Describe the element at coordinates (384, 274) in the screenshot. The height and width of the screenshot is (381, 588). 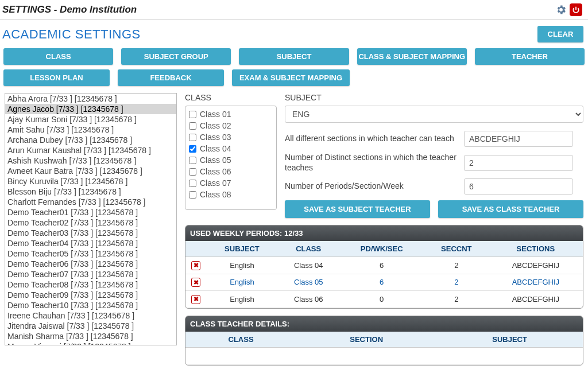
I see `used-weekly-table: SUBJECT CLASS PD/WK/SEC SECCNT SECTIONS …` at that location.